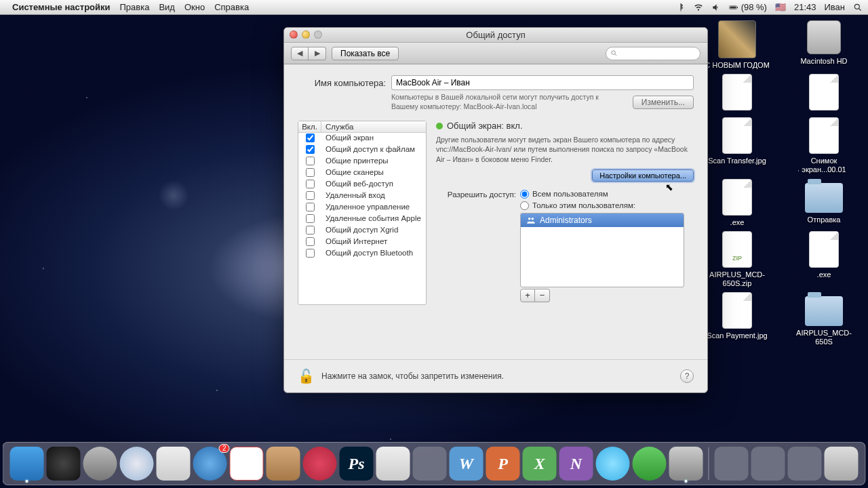 The image size is (868, 488). I want to click on show-all-button: Показать все, so click(365, 54).